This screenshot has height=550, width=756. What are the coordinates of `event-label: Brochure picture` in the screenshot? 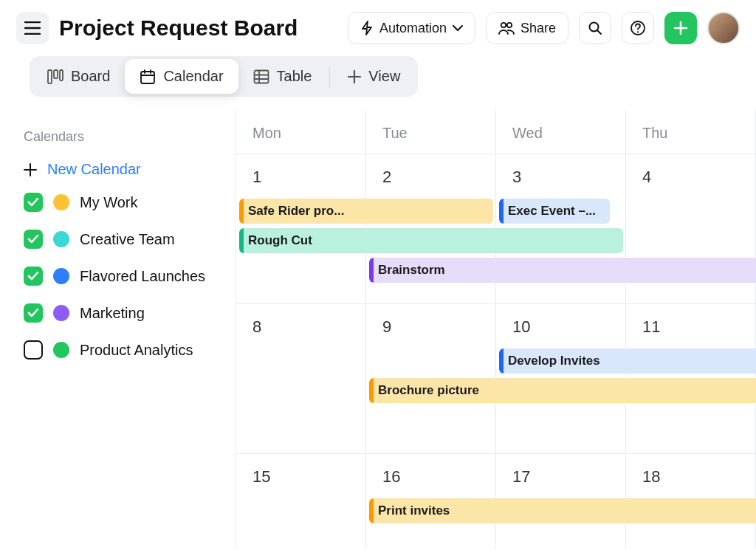 It's located at (428, 391).